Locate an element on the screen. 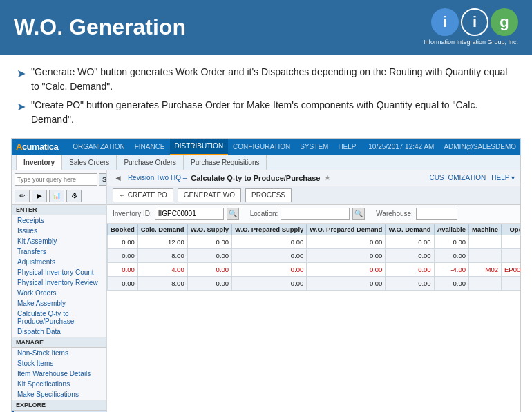 The image size is (532, 412). search-input is located at coordinates (56, 179).